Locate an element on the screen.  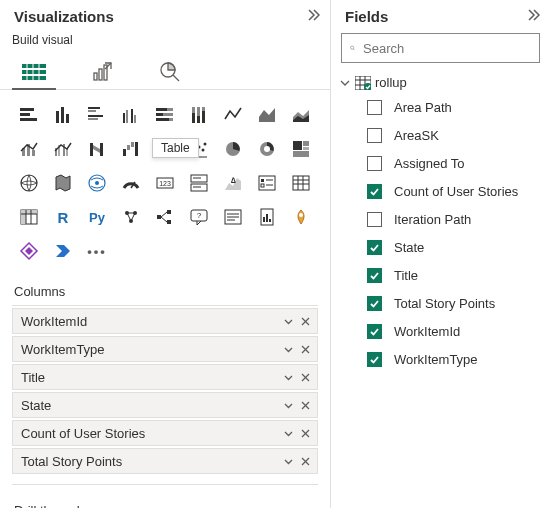
table-node: rollup is located at coordinates (440, 84).